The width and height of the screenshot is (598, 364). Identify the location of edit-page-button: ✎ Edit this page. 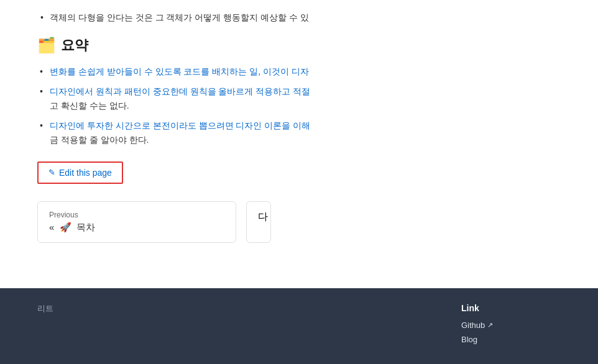
(80, 173).